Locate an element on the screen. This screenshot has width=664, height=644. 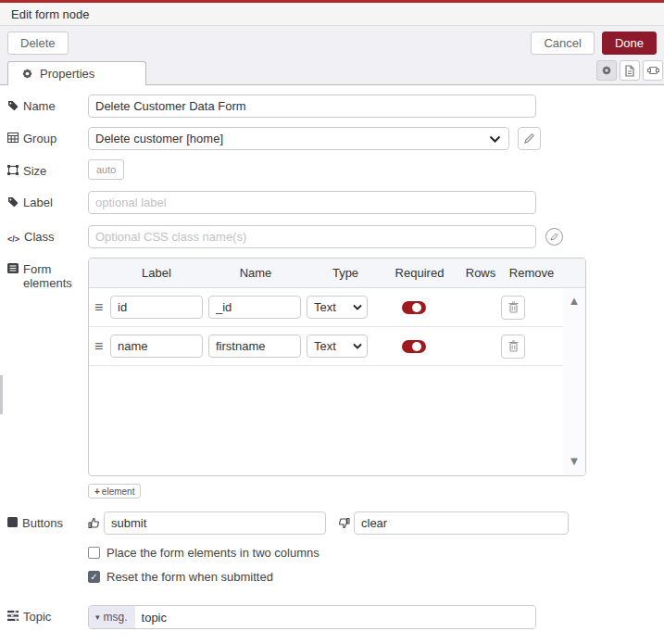
element-row: ≡ Text is located at coordinates (326, 308).